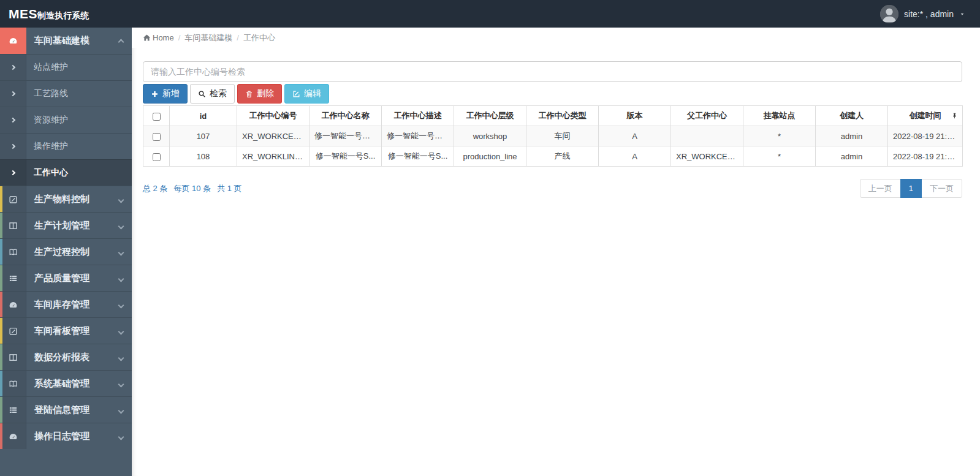 Image resolution: width=980 pixels, height=476 pixels. Describe the element at coordinates (13, 383) in the screenshot. I see `book-icon` at that location.